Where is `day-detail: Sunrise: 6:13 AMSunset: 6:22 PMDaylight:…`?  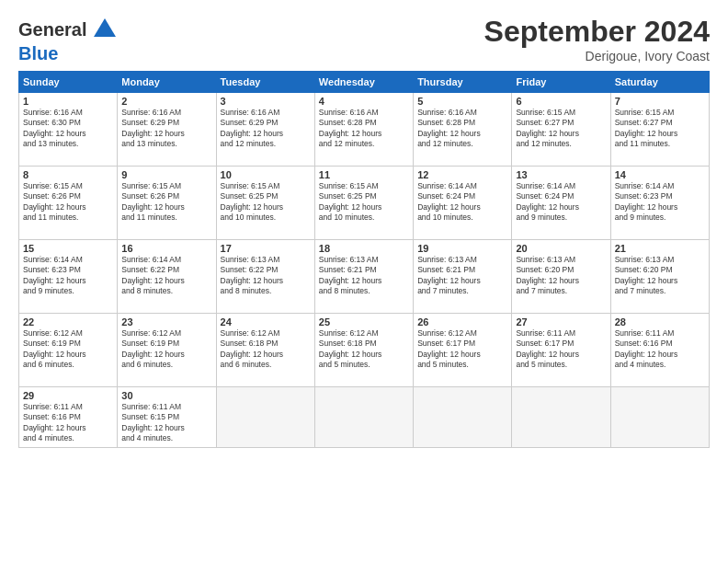
day-detail: Sunrise: 6:13 AMSunset: 6:22 PMDaylight:… is located at coordinates (266, 276).